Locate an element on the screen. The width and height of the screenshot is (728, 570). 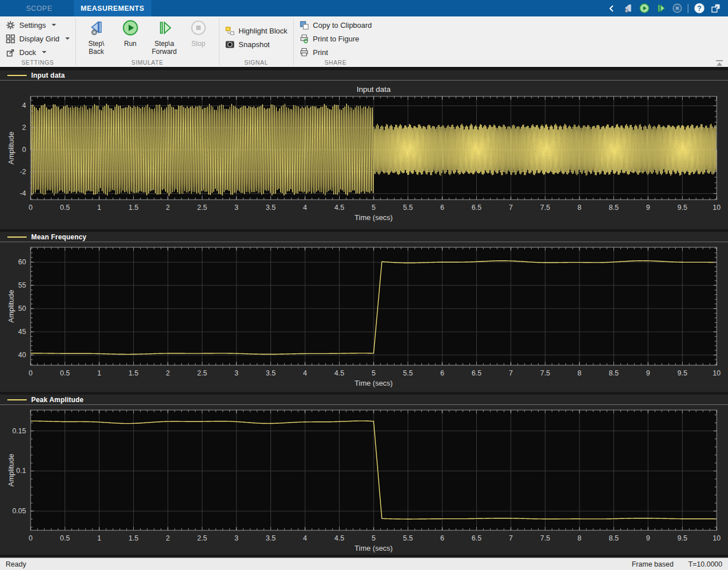
toolstrip-tabs: SCOPE MEASUREMENTS is located at coordinates (76, 8).